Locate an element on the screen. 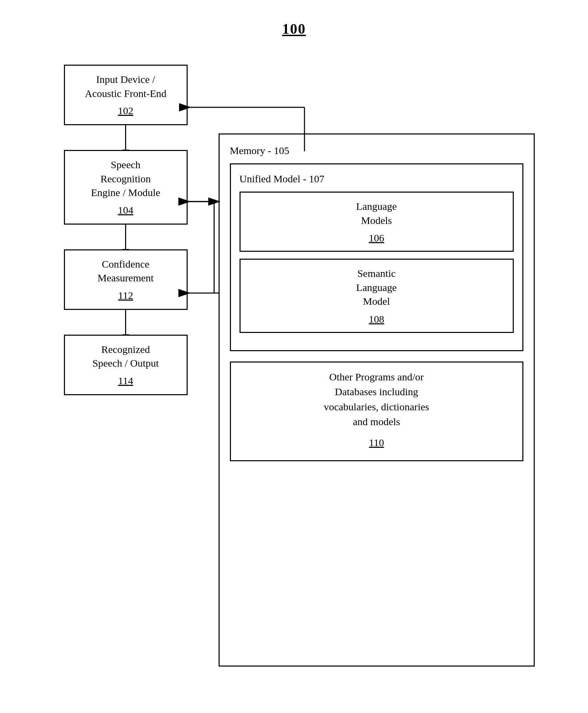  unified-model-label: Unified Model - 107 is located at coordinates (377, 179).